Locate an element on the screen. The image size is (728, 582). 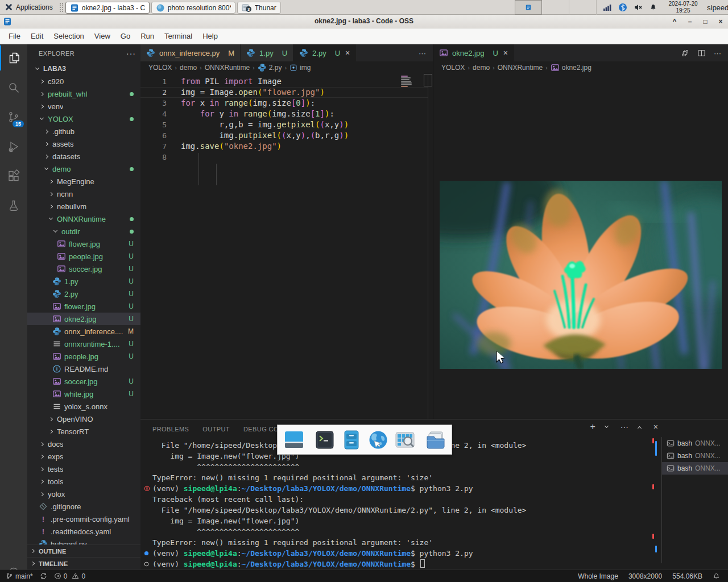
menu-run: Run is located at coordinates (147, 36).